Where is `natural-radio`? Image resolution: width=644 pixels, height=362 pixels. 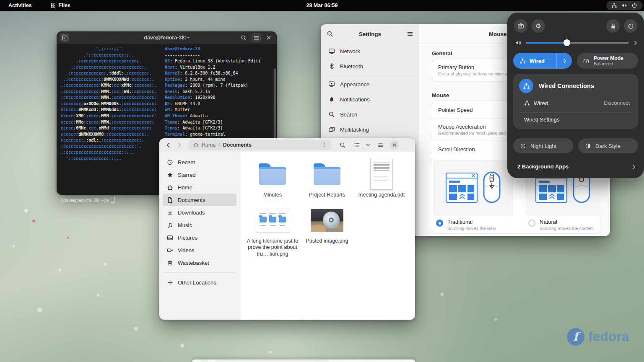
natural-radio is located at coordinates (532, 223).